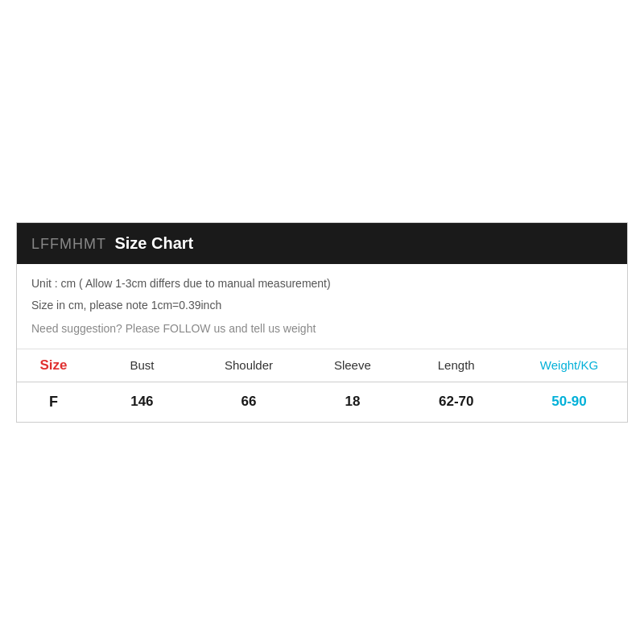 This screenshot has width=644, height=644. Describe the element at coordinates (142, 365) in the screenshot. I see `header-bust: Bust` at that location.